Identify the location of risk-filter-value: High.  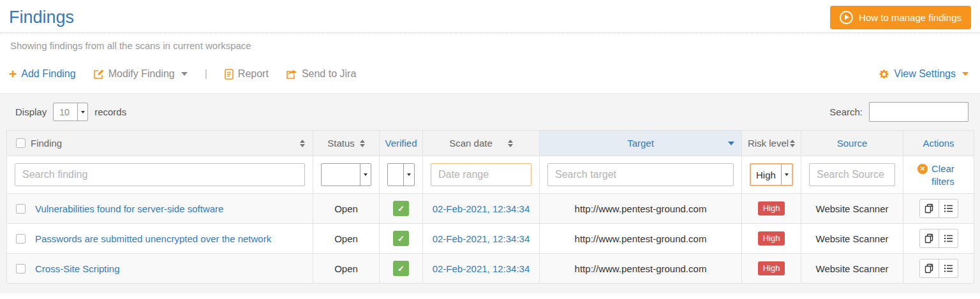
(766, 175).